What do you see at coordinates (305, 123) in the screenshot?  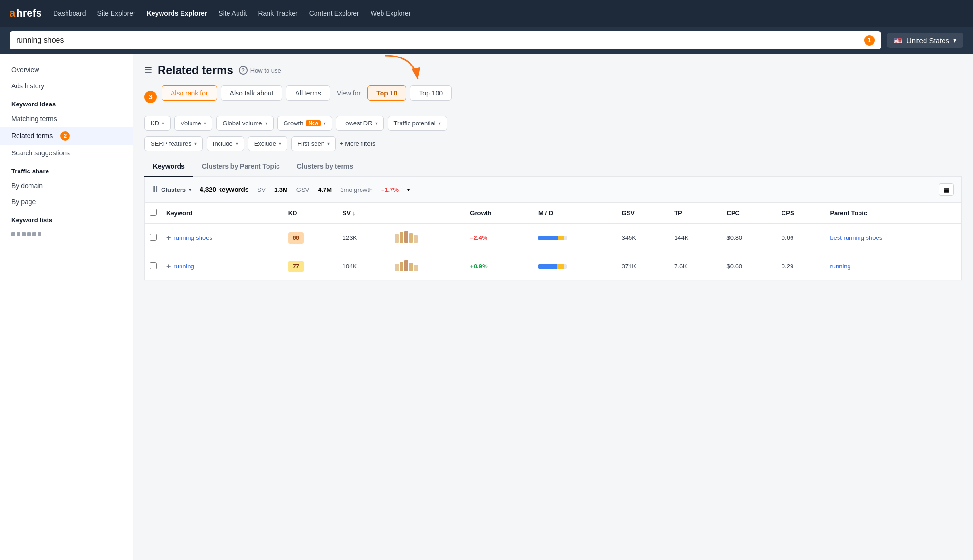 I see `filter-growth: Growth New ▾` at bounding box center [305, 123].